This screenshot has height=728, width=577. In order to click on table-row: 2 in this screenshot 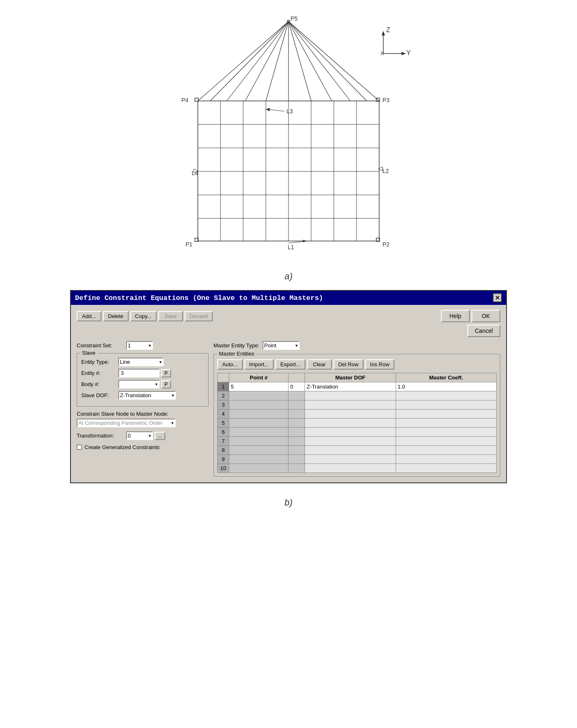, I will do `click(357, 396)`.